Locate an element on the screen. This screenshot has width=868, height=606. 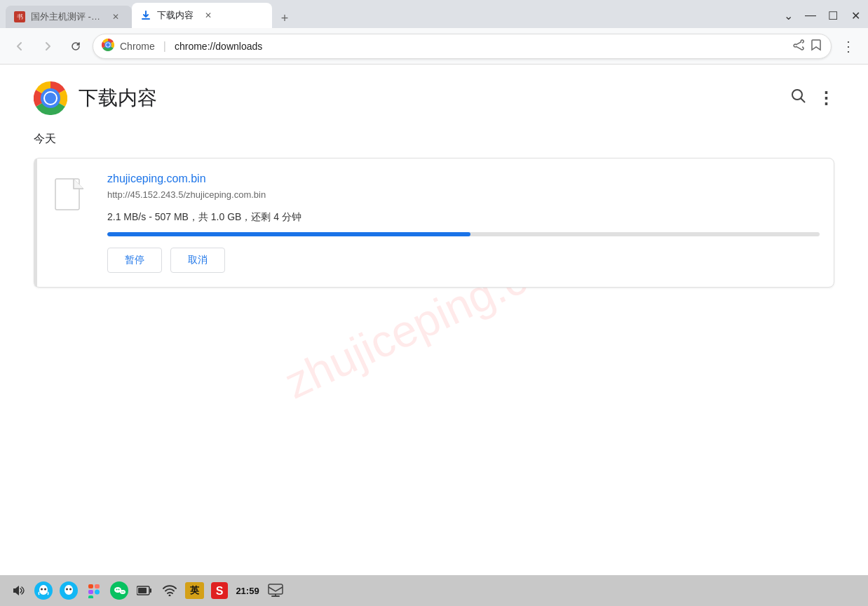
chrome-menu-button: ⋮ is located at coordinates (848, 46).